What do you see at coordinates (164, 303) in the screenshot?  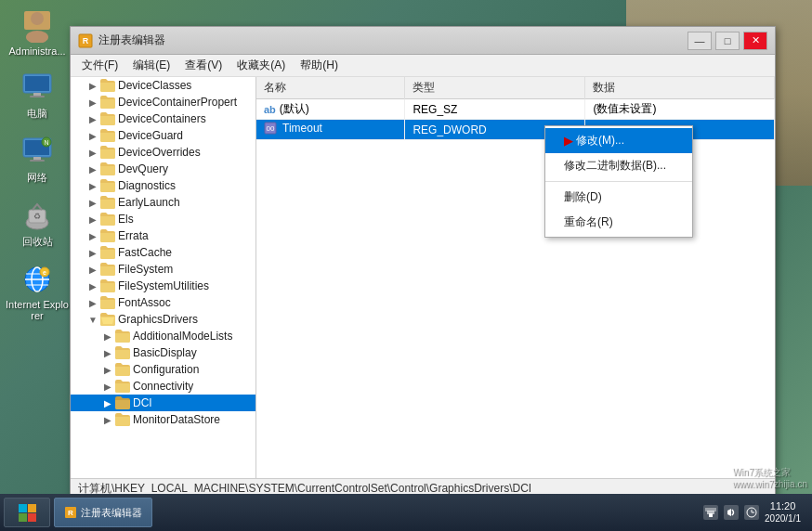 I see `tree-item-FontAssoc: ▶ FontAssoc` at bounding box center [164, 303].